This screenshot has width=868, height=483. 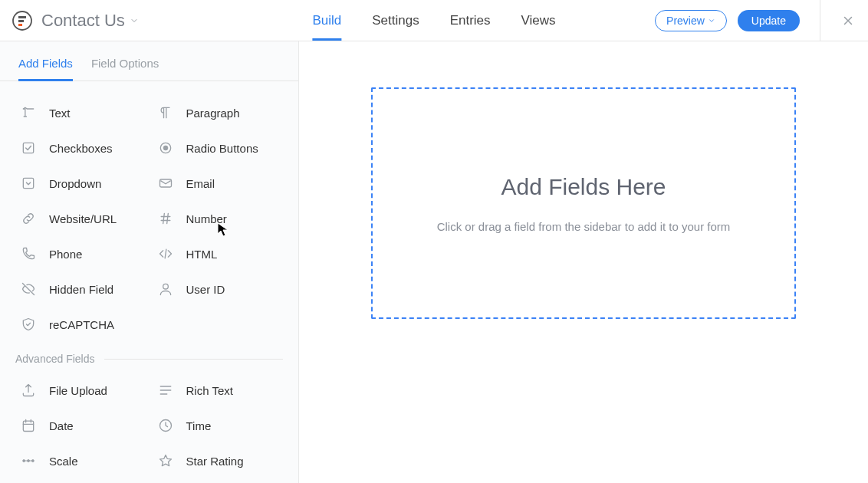 What do you see at coordinates (396, 20) in the screenshot?
I see `tab-settings: Settings` at bounding box center [396, 20].